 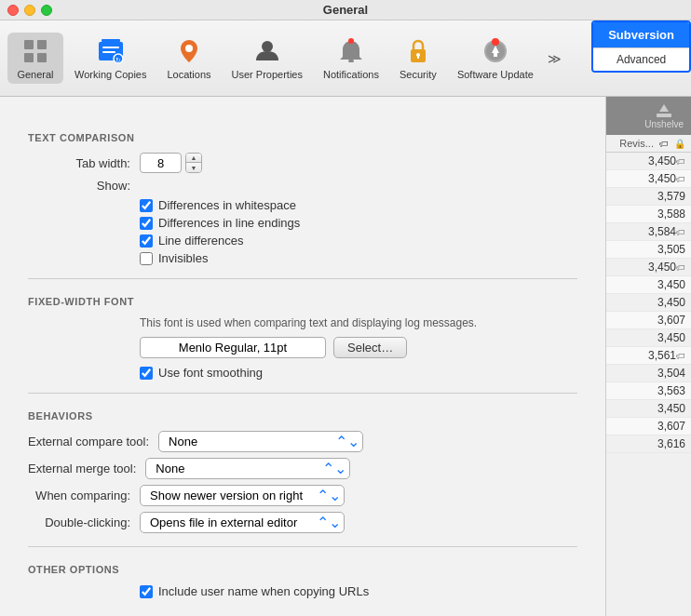 What do you see at coordinates (242, 523) in the screenshot?
I see `double-clicking-dropdown: Opens file in external editor ⌃⌄` at bounding box center [242, 523].